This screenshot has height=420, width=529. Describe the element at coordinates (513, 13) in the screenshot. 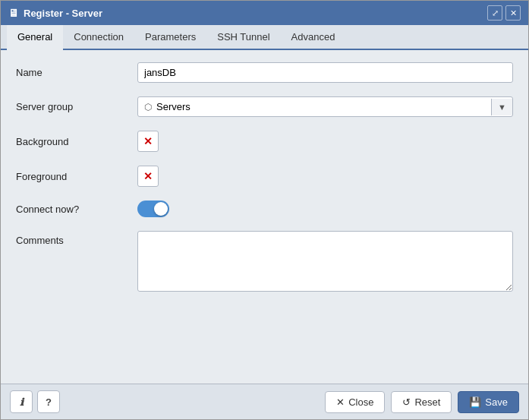

I see `dialog-close-button: ✕` at that location.